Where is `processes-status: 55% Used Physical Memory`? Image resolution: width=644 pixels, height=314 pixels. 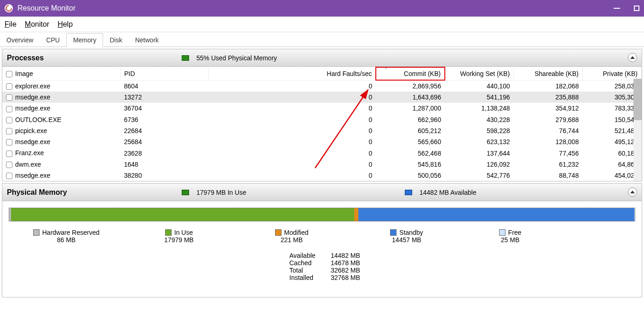 processes-status: 55% Used Physical Memory is located at coordinates (229, 58).